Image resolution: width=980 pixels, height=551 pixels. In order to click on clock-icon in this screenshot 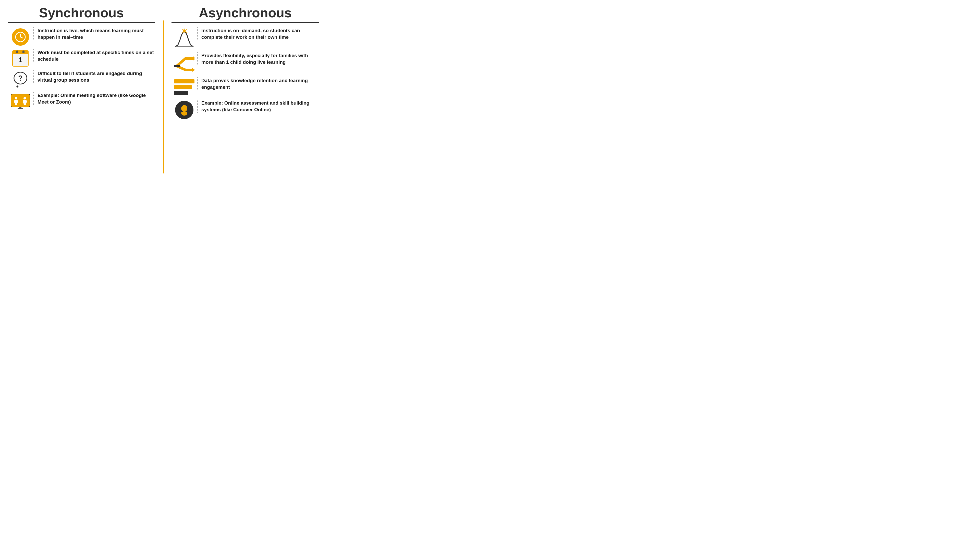, I will do `click(21, 37)`.